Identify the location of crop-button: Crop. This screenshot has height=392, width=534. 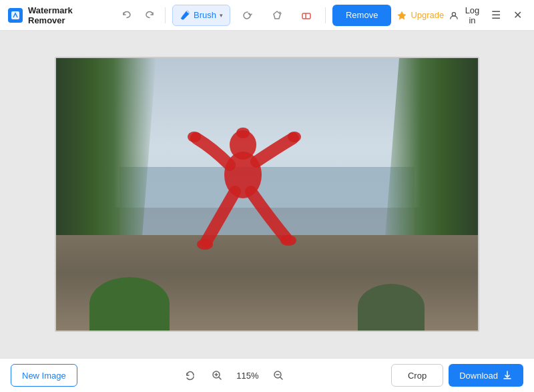
(417, 375).